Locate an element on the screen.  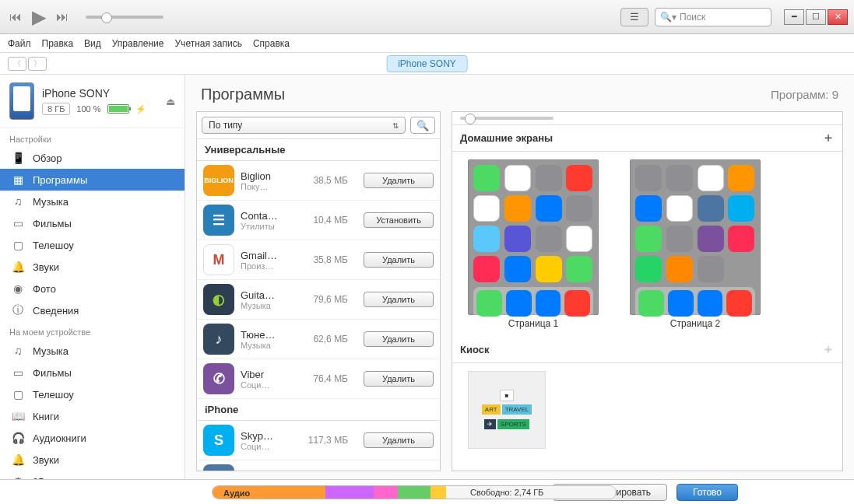
app-size: 35,8 МБ is located at coordinates (325, 260).